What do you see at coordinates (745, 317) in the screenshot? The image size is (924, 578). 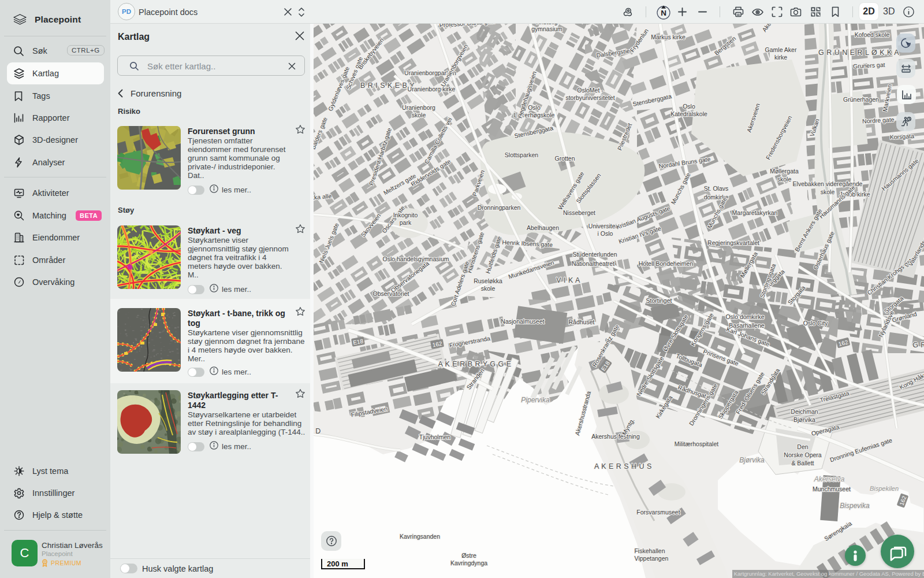 I see `svg-text: Oslo domkirke` at bounding box center [745, 317].